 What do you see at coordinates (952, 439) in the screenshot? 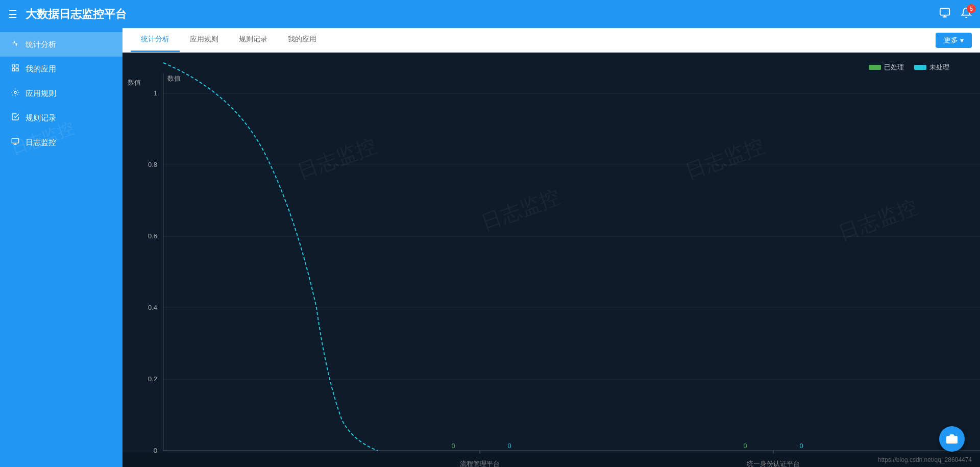
I see `camera-fab` at bounding box center [952, 439].